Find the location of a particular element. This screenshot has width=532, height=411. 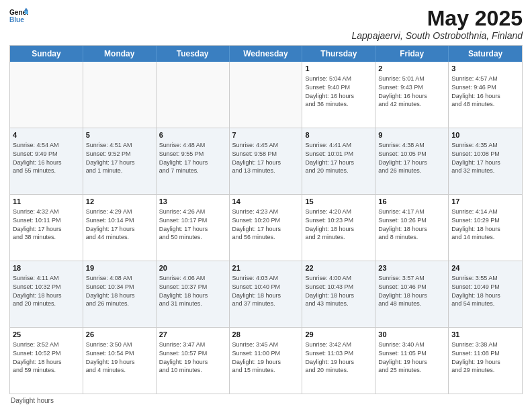

cell-info: Sunrise: 3:52 AM Sunset: 10:52 PM Daylig… is located at coordinates (38, 357).